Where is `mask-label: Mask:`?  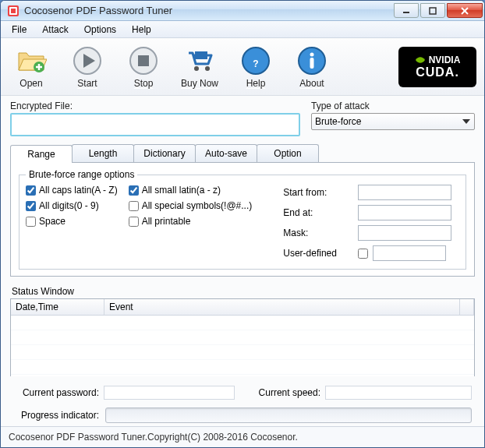 mask-label: Mask: is located at coordinates (318, 233).